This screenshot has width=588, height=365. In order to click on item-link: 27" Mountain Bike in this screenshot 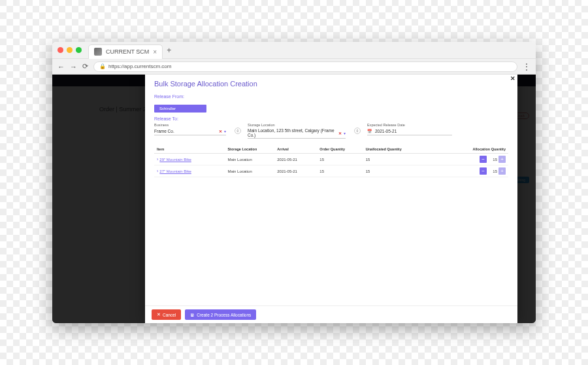, I will do `click(175, 171)`.